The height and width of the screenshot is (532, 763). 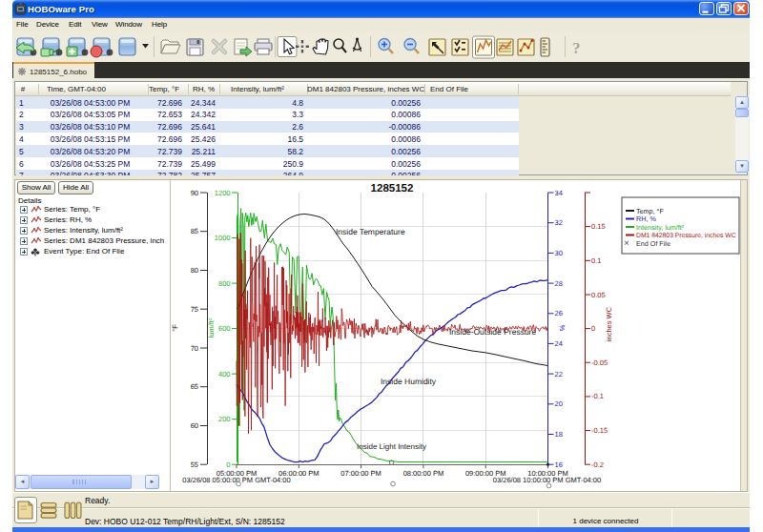 I want to click on svg-text: 24, so click(x=559, y=343).